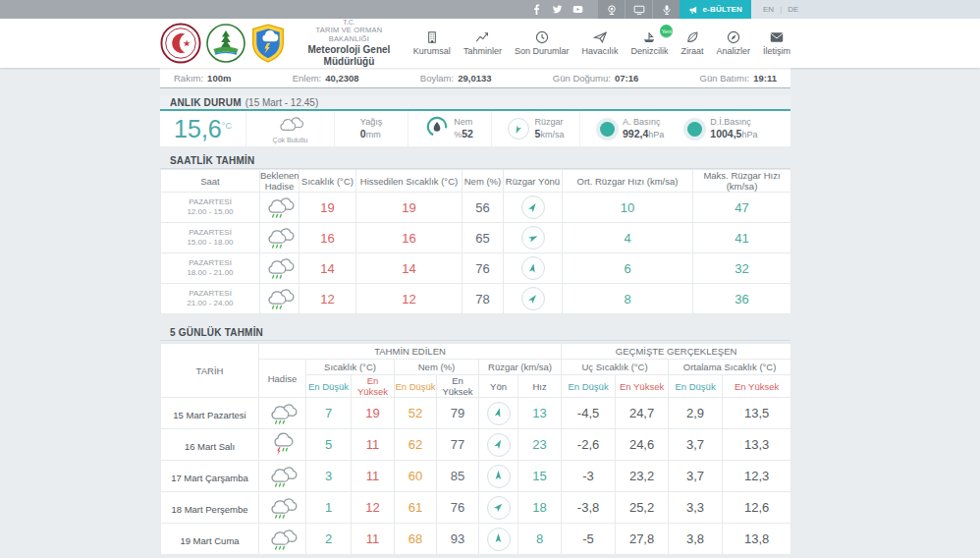 This screenshot has height=558, width=980. Describe the element at coordinates (666, 10) in the screenshot. I see `microphone-icon` at that location.